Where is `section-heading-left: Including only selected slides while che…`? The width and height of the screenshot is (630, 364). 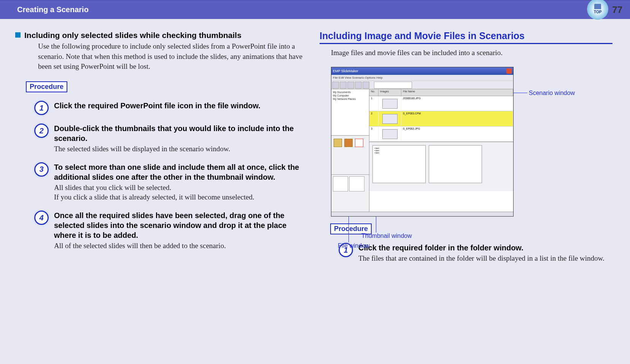 section-heading-left: Including only selected slides while che… is located at coordinates (162, 35).